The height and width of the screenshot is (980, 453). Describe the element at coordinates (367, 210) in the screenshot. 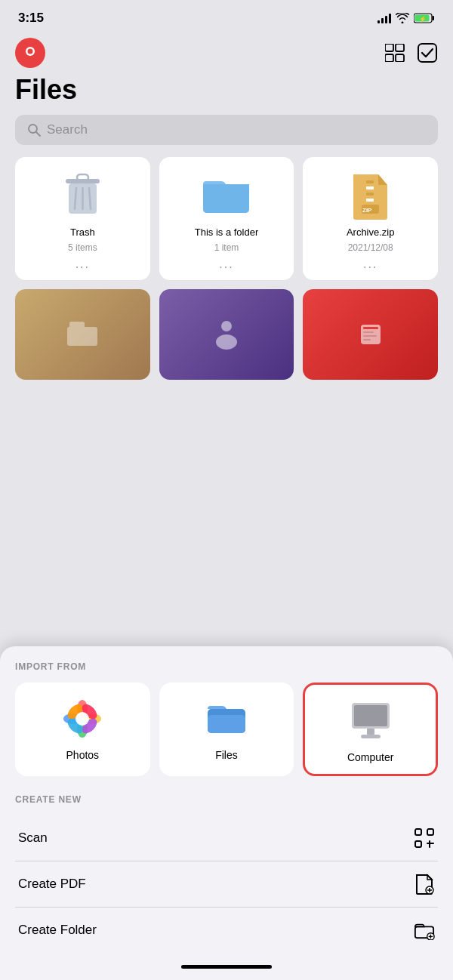

I see `svg-text: ZIP` at that location.